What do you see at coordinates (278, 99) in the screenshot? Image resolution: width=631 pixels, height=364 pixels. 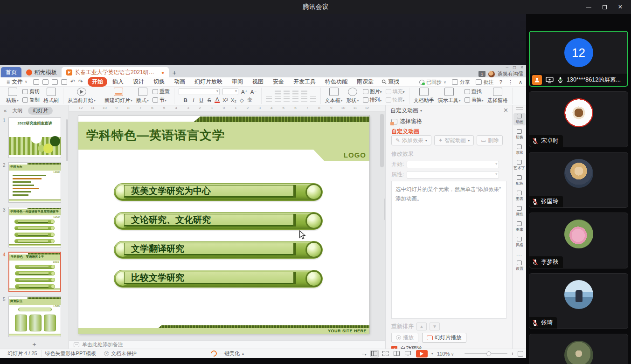 I see `align-center-icon` at bounding box center [278, 99].